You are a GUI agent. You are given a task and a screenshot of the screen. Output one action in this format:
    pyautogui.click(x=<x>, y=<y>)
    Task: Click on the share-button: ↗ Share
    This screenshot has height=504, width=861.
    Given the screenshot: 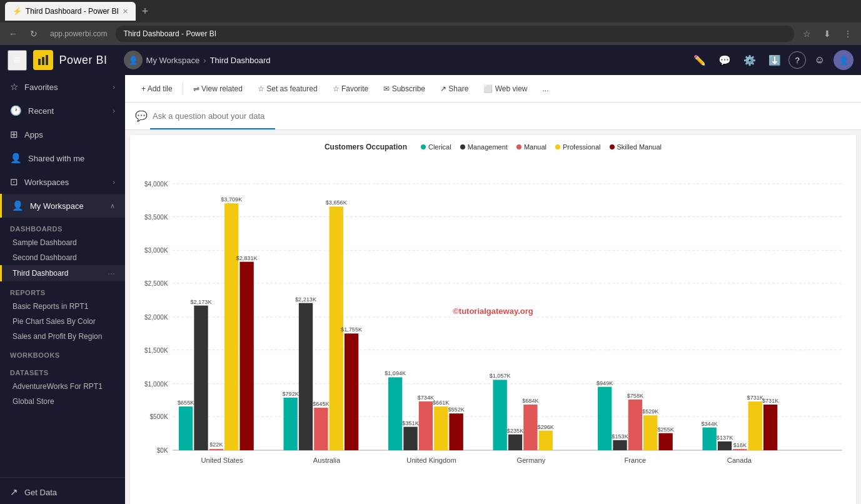 What is the action you would take?
    pyautogui.click(x=454, y=89)
    